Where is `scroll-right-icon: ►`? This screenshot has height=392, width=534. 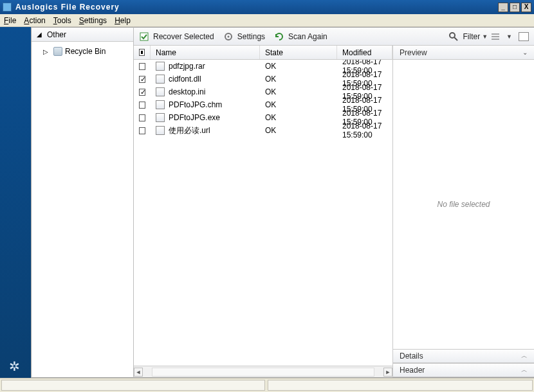
scroll-right-icon: ► is located at coordinates (388, 372).